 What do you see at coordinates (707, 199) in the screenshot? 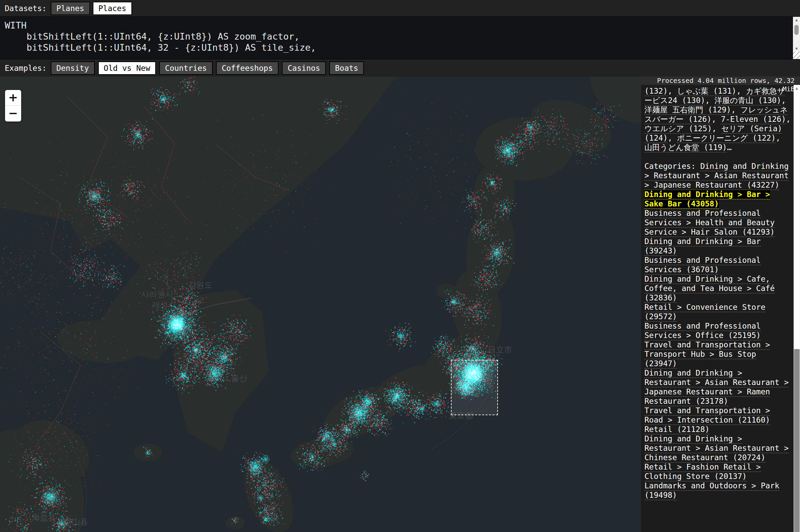
I see `category-link-selected: Dining and Drinking > Bar > Sake Bar (43…` at bounding box center [707, 199].